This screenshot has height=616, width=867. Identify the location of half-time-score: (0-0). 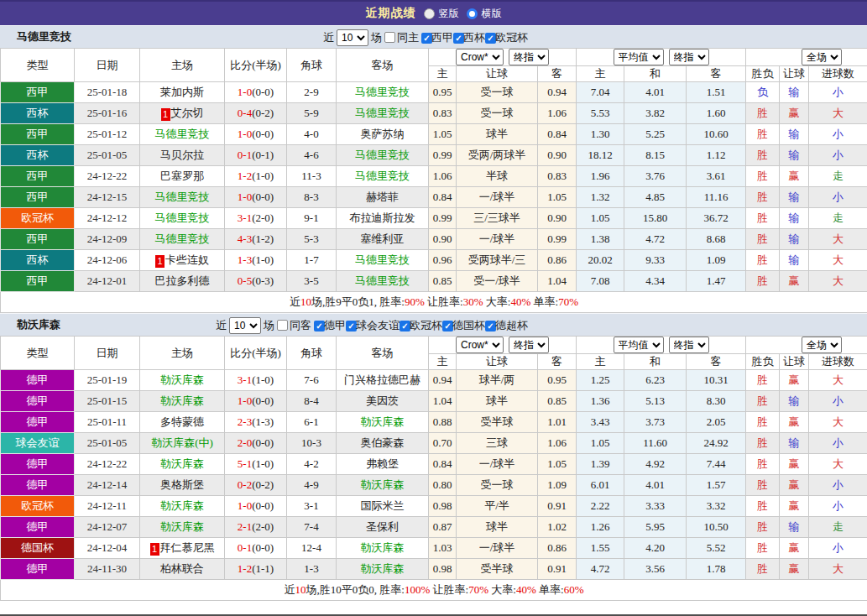
(263, 401).